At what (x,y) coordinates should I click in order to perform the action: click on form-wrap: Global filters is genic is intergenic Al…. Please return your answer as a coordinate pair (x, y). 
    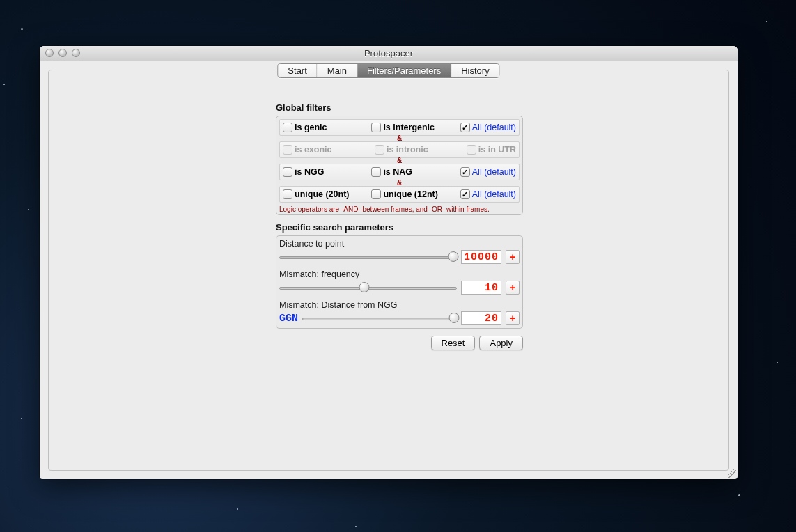
    Looking at the image, I should click on (400, 226).